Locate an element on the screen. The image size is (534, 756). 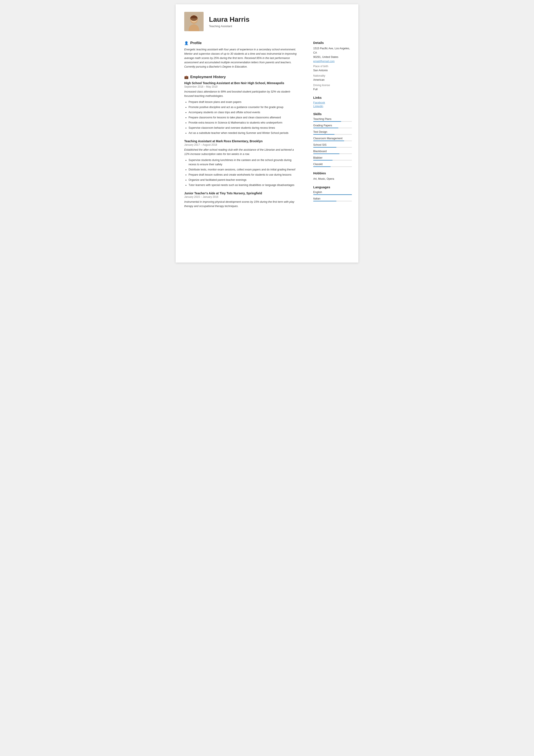
links-title: Links is located at coordinates (333, 97).